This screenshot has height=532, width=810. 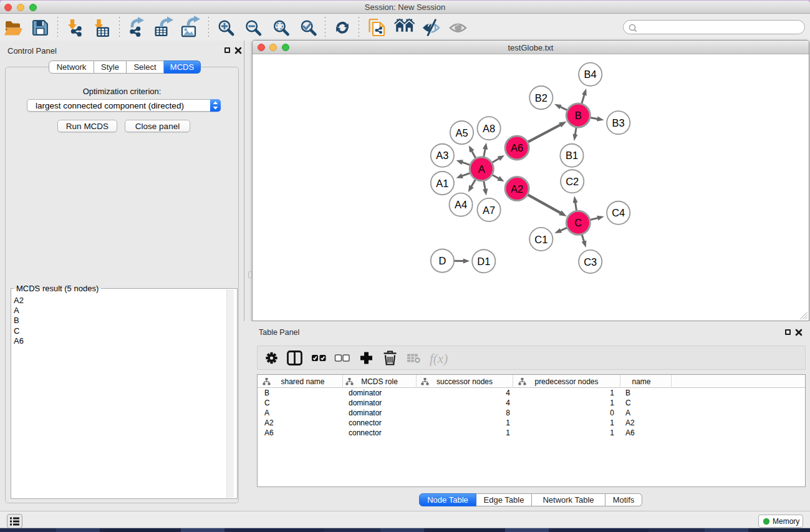 I want to click on svg-text: B4, so click(x=591, y=74).